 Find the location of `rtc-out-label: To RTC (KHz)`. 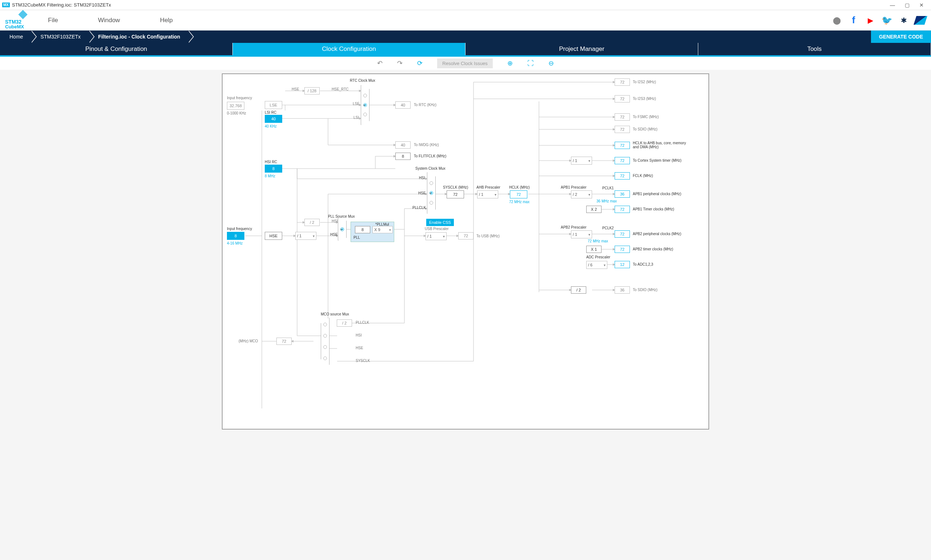

rtc-out-label: To RTC (KHz) is located at coordinates (425, 105).